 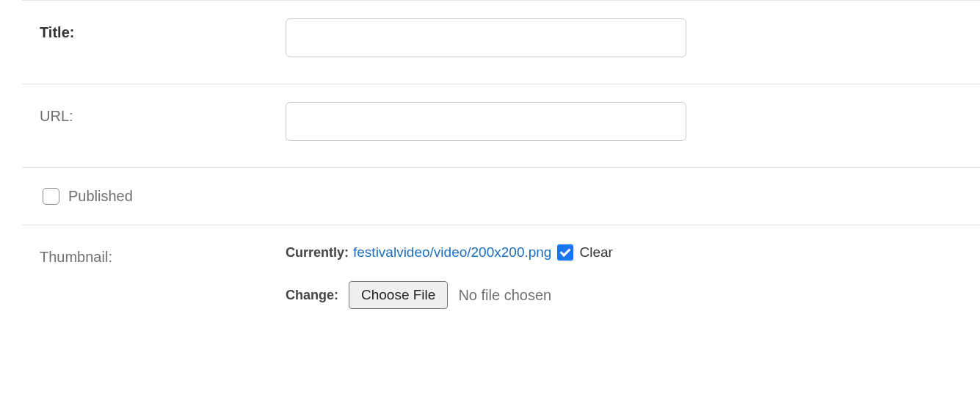 I want to click on published-row: Published, so click(x=501, y=196).